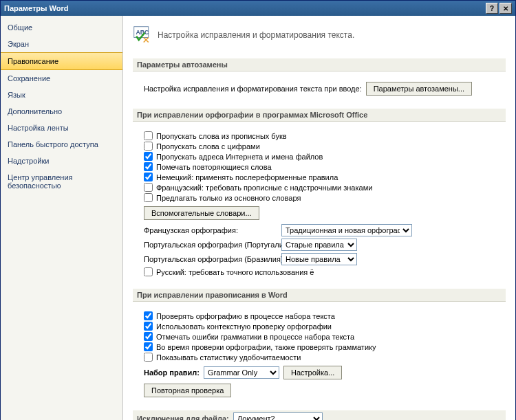 This screenshot has width=516, height=420. I want to click on sidebar-item-ribbon: Настройка ленты, so click(62, 128).